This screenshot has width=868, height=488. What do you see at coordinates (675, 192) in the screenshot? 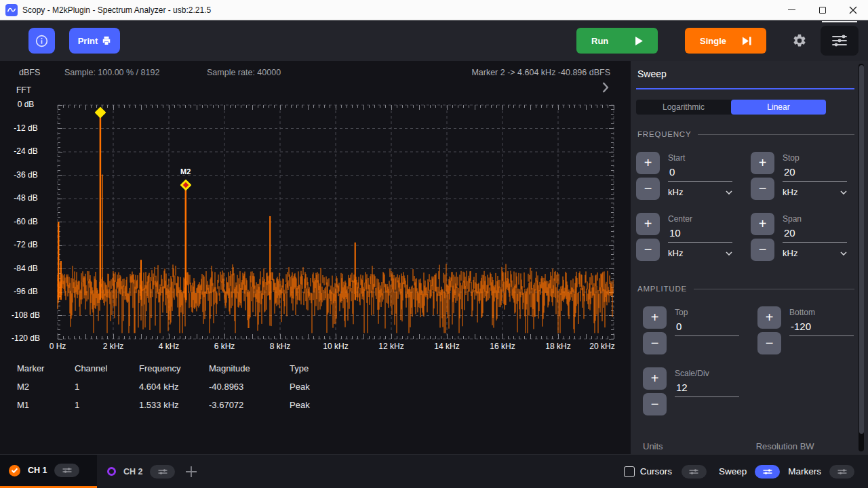
I see `start-unit: kHz` at bounding box center [675, 192].